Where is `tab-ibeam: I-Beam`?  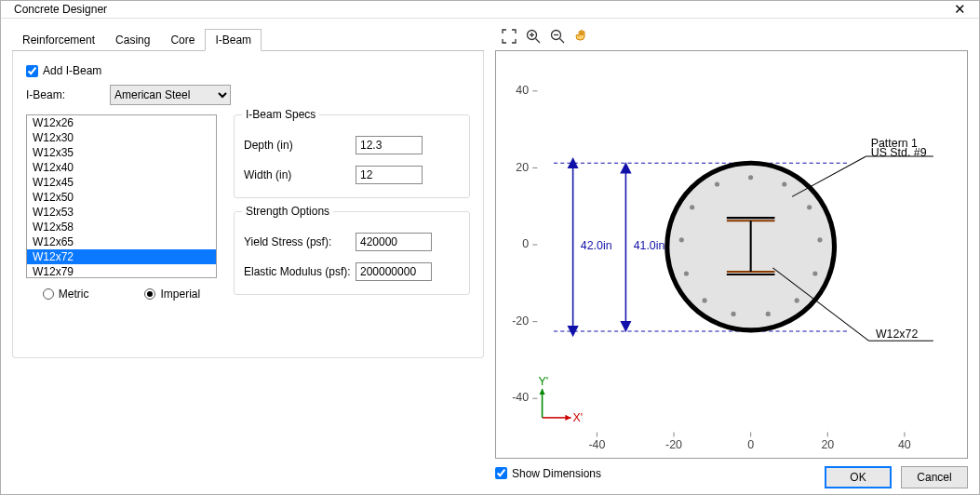
tab-ibeam: I-Beam is located at coordinates (233, 40).